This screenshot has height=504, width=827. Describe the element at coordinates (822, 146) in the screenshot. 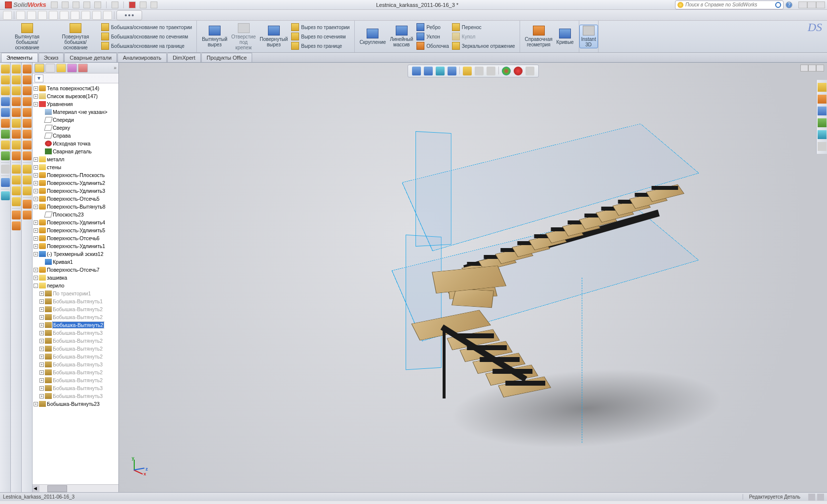

I see `taskpane-custom-icon` at that location.